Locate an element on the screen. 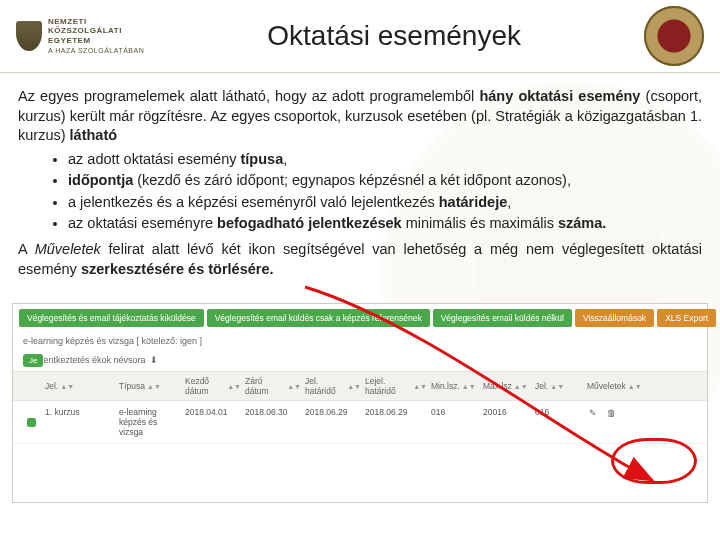 The height and width of the screenshot is (540, 720). slide-header: NEMZETI KÖZSZOLGÁLATI EGYETEM A HAZA SZO… is located at coordinates (360, 36).